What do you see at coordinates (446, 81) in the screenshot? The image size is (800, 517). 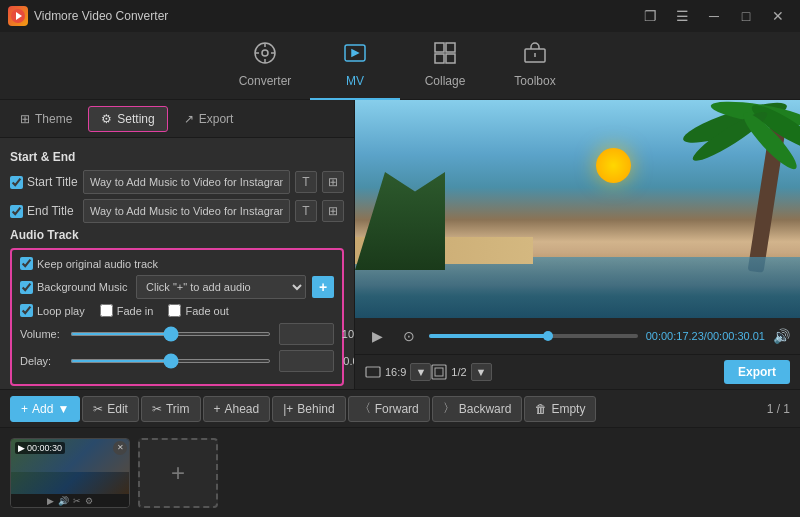 I see `nav-collage-label: Collage` at bounding box center [446, 81].